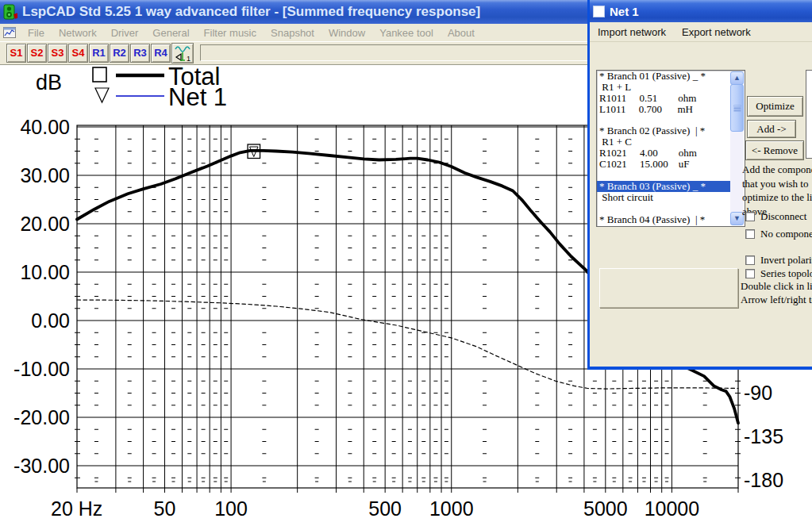 This screenshot has width=812, height=526. What do you see at coordinates (165, 509) in the screenshot?
I see `svg-text: 50` at bounding box center [165, 509].